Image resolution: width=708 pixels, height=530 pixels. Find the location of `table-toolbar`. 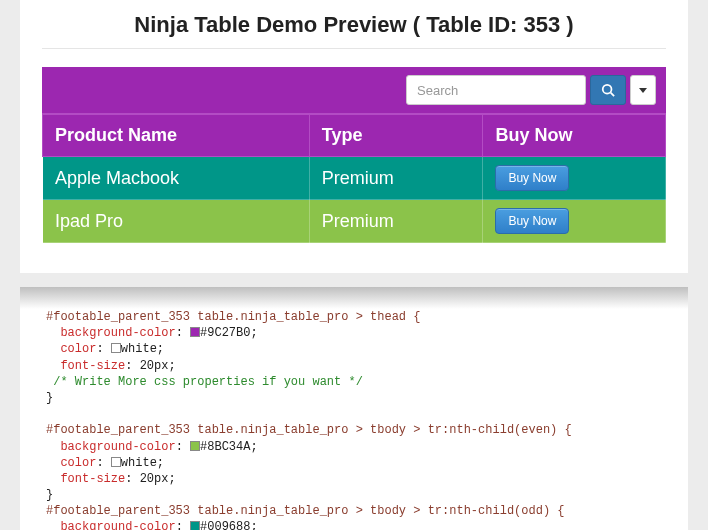

table-toolbar is located at coordinates (354, 90).